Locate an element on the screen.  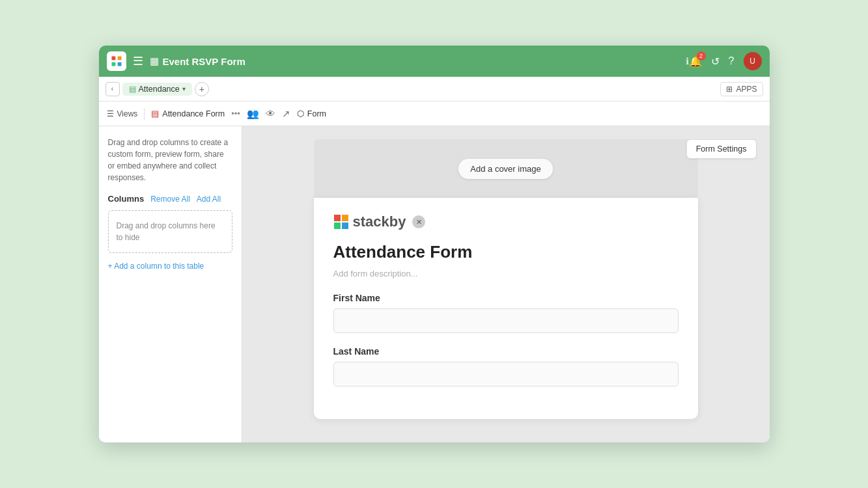
attendance-tab: ▤ Attendance ▾ is located at coordinates (158, 89).